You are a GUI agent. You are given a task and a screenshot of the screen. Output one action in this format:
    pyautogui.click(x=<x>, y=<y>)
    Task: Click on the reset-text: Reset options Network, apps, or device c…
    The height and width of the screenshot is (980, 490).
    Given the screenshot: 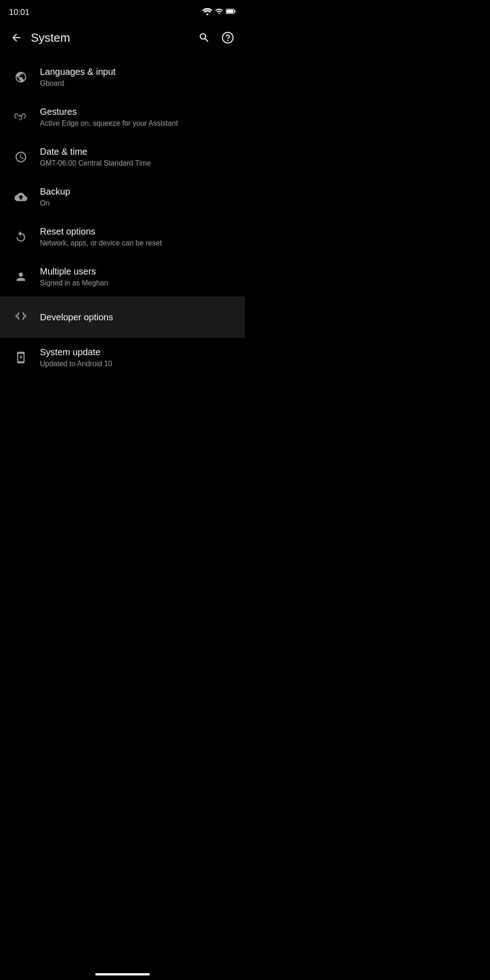 What is the action you would take?
    pyautogui.click(x=138, y=237)
    